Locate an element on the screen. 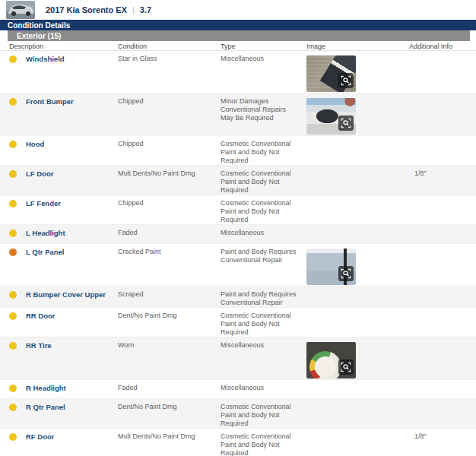 The height and width of the screenshot is (456, 476). row-description-link: RR Door is located at coordinates (41, 316).